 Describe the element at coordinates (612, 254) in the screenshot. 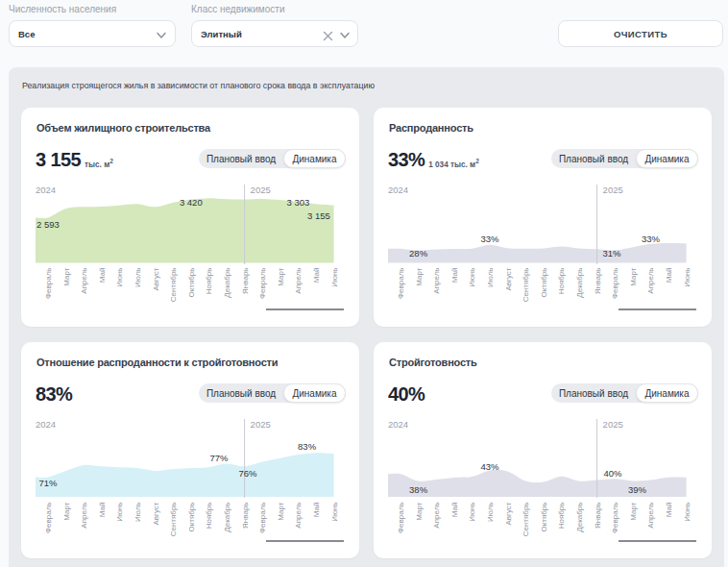

I see `svg-text: 31%` at that location.